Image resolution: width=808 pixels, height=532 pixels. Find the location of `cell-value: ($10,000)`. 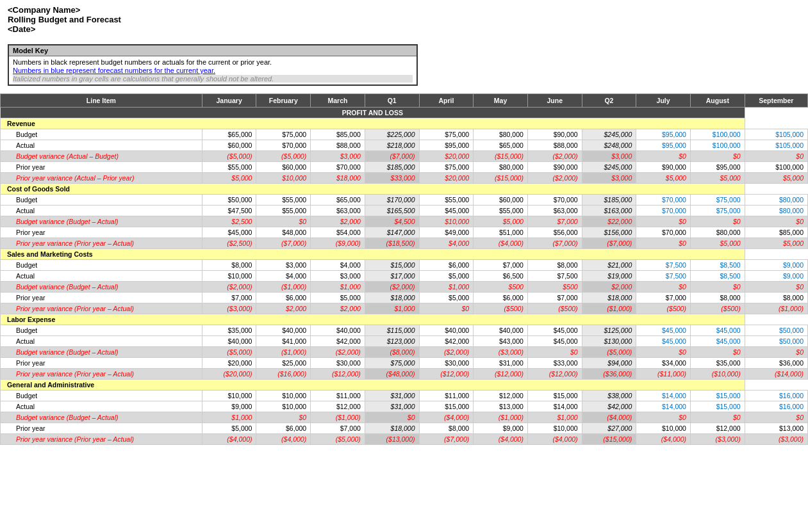

cell-value: ($10,000) is located at coordinates (718, 374).